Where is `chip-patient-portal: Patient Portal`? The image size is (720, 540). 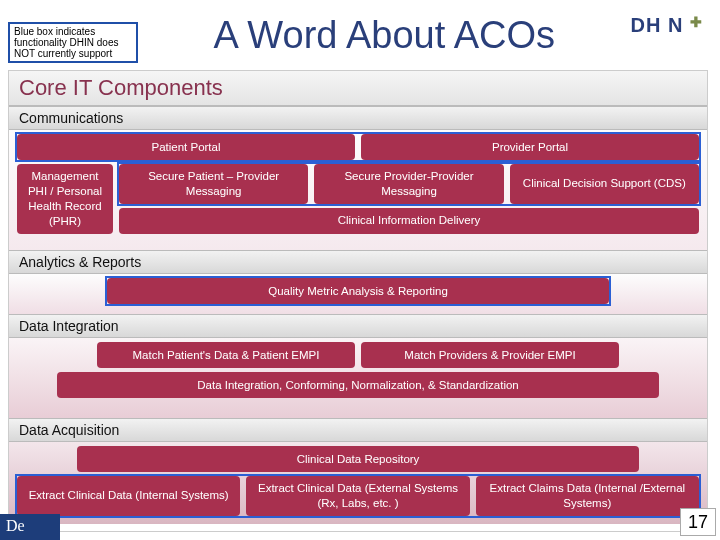 chip-patient-portal: Patient Portal is located at coordinates (186, 147).